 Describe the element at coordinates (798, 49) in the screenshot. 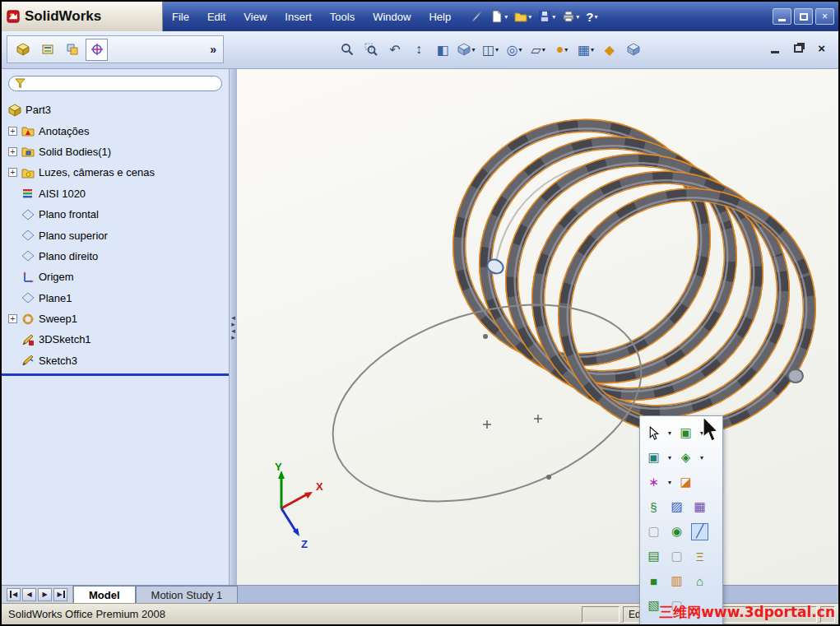

I see `document-restore-icon` at that location.